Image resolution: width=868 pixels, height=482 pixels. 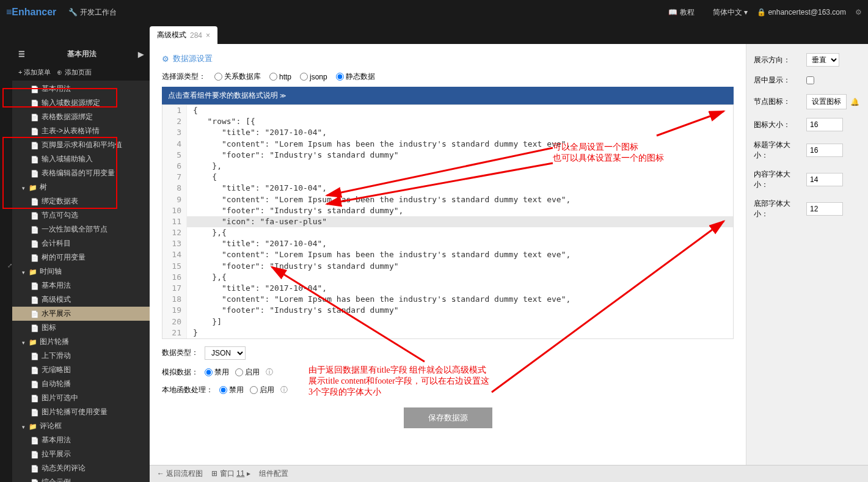 What do you see at coordinates (81, 230) in the screenshot?
I see `sidebar-item: 一次性加载全部节点` at bounding box center [81, 230].